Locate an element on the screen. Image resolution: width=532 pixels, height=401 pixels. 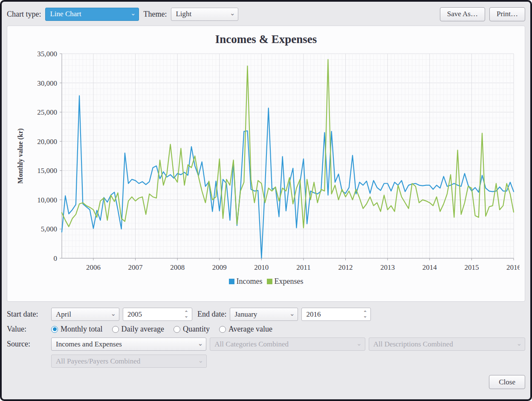
svg-text: 2015 is located at coordinates (471, 268).